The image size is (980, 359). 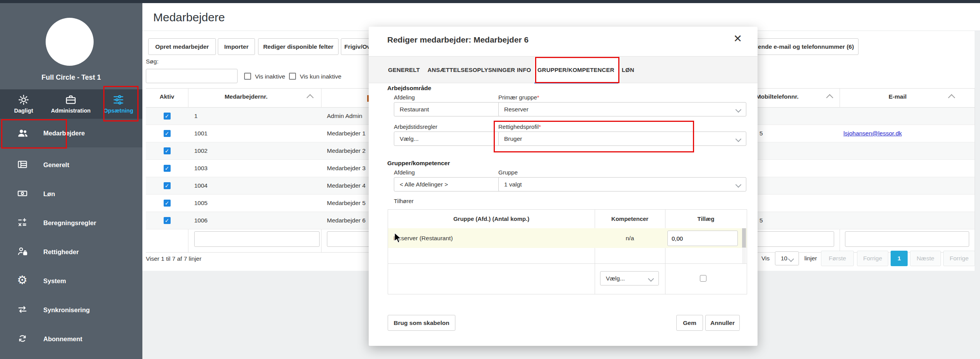 What do you see at coordinates (959, 258) in the screenshot?
I see `pagination-last-button: Forrige` at bounding box center [959, 258].